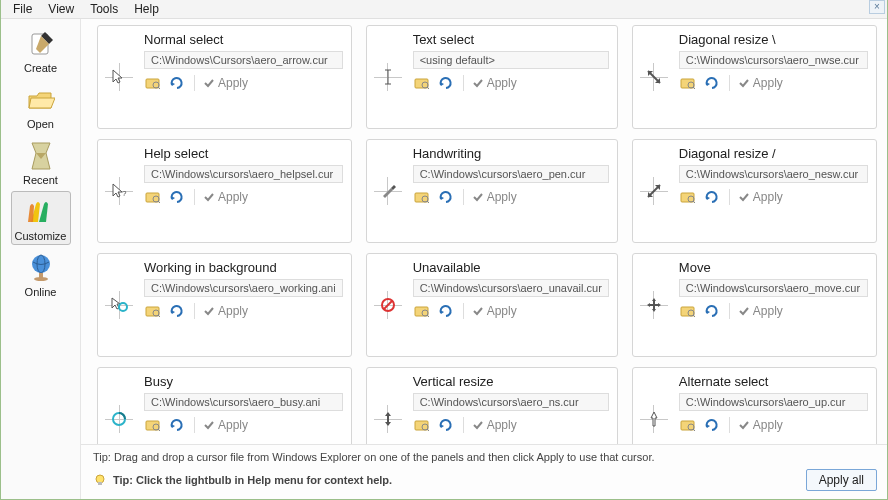 Image resolution: width=888 pixels, height=500 pixels. Describe the element at coordinates (492, 77) in the screenshot. I see `cursor-panel: Text select <using default> Apply` at that location.